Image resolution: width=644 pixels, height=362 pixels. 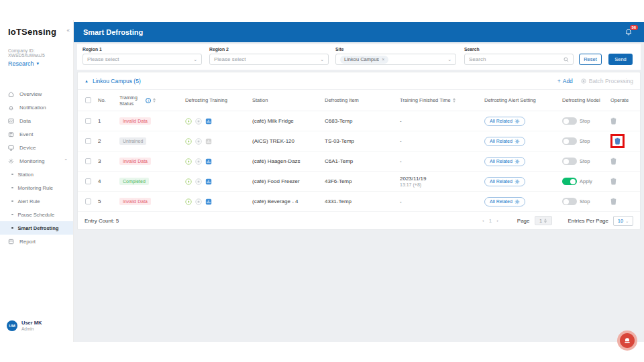 What do you see at coordinates (490, 221) in the screenshot?
I see `page-number: 1` at bounding box center [490, 221].